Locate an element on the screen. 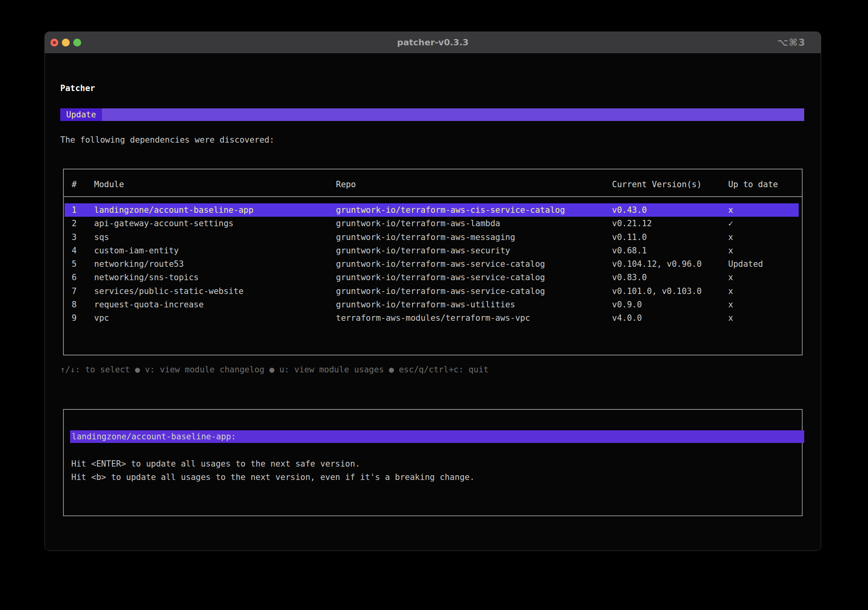 The width and height of the screenshot is (868, 610). table-row: 4 custom-iam-entity gruntwork-io/terrafo… is located at coordinates (433, 251).